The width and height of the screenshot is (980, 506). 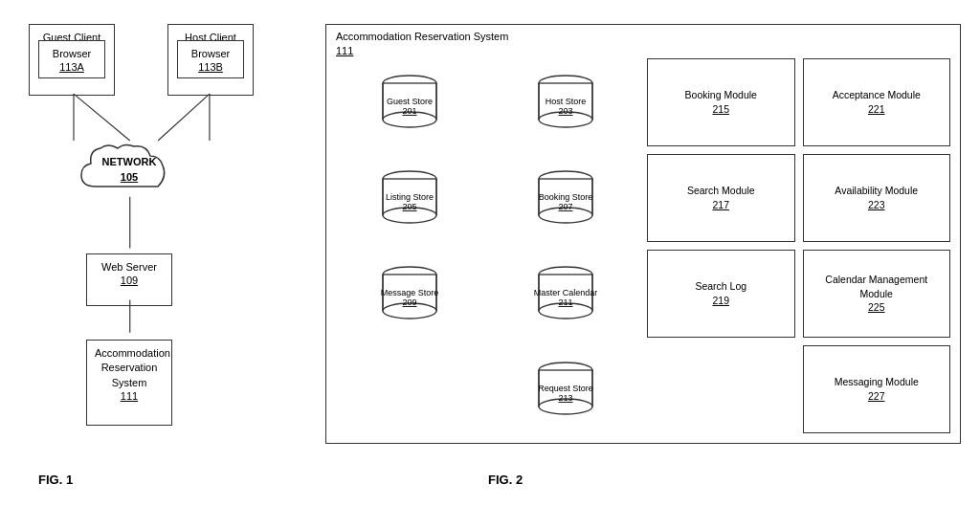 What do you see at coordinates (567, 198) in the screenshot?
I see `booking-store-cylinder: Booking Store 207` at bounding box center [567, 198].